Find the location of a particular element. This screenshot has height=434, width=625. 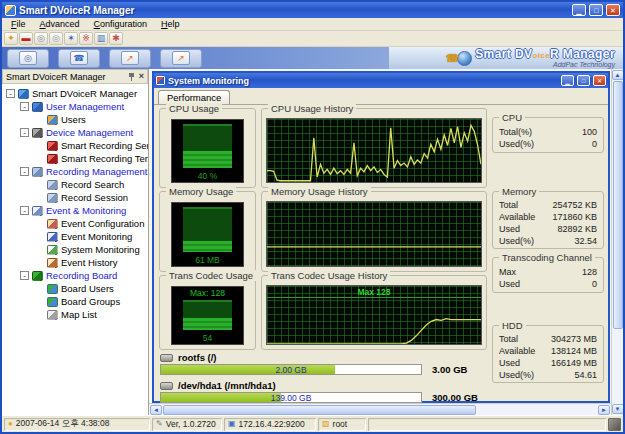

tree-item-board-users: Board Users is located at coordinates (75, 288).